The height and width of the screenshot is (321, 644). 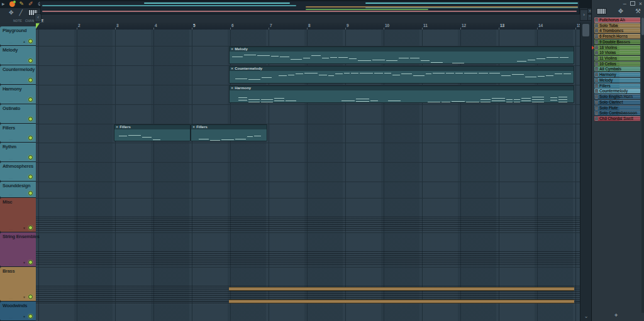 What do you see at coordinates (4, 4) in the screenshot?
I see `menu-caret-icon: ▸` at bounding box center [4, 4].